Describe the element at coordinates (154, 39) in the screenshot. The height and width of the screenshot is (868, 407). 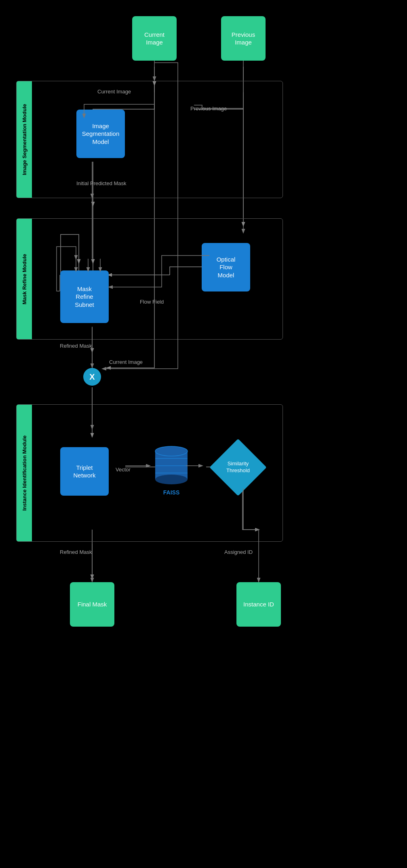
I see `current-image-label: Current Image` at that location.